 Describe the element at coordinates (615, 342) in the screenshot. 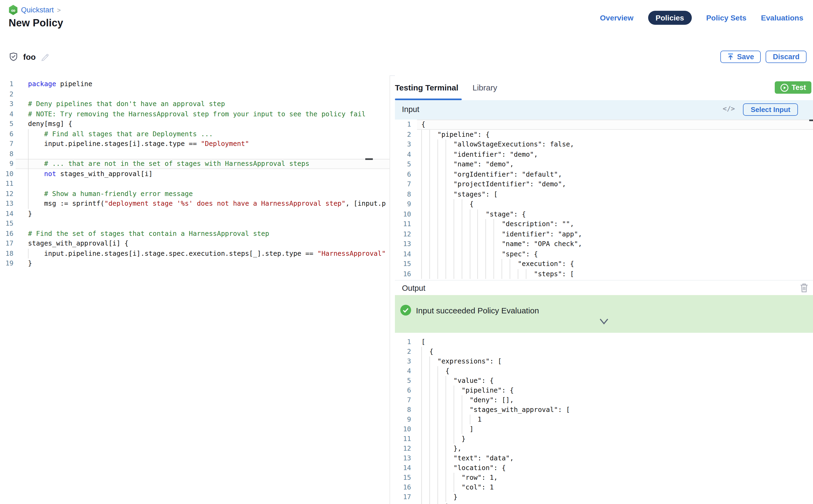

I see `code-line-content: [` at that location.